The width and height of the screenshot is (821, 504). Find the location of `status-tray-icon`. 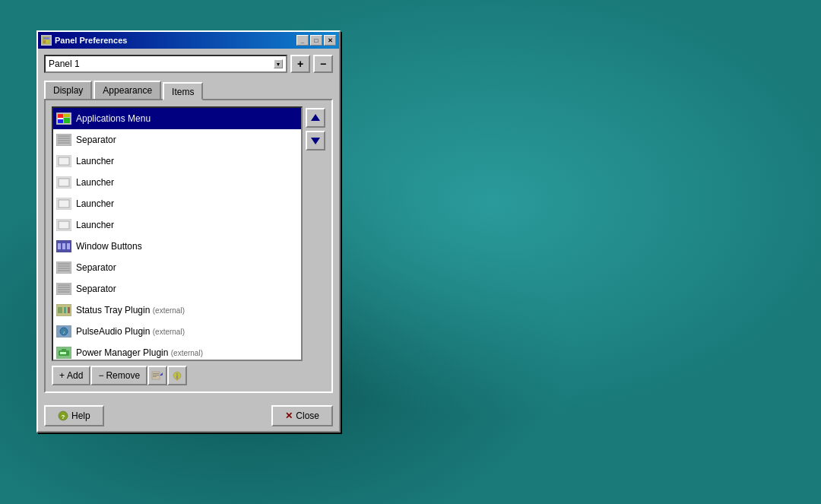

status-tray-icon is located at coordinates (64, 310).